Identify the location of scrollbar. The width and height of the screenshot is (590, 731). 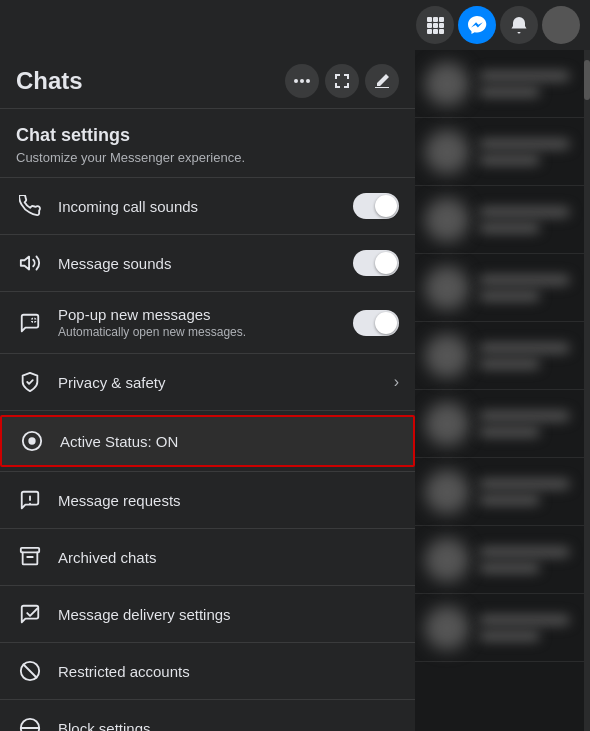
(587, 390).